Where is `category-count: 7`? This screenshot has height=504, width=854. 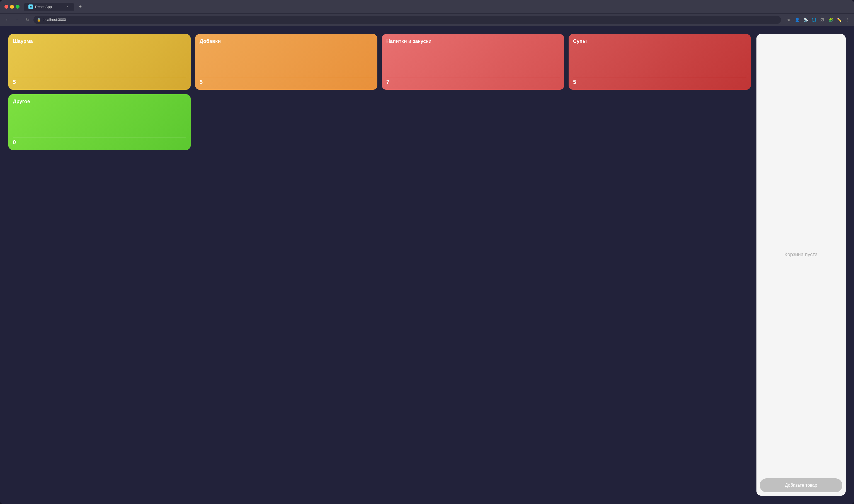 category-count: 7 is located at coordinates (473, 82).